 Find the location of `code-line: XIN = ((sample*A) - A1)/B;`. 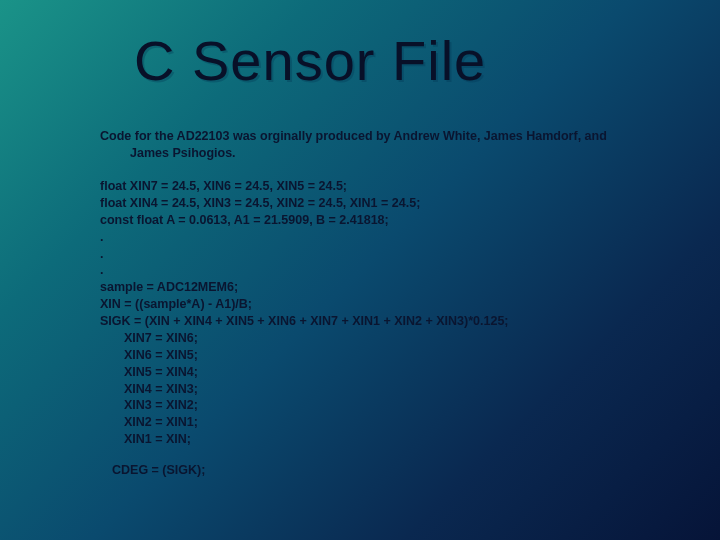

code-line: XIN = ((sample*A) - A1)/B; is located at coordinates (385, 304).